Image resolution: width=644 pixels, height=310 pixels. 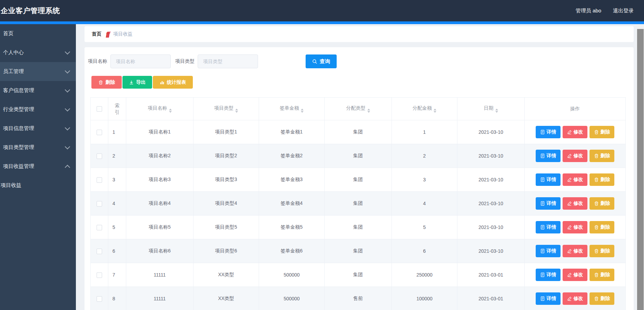 What do you see at coordinates (68, 167) in the screenshot?
I see `chevron-up-icon` at bounding box center [68, 167].